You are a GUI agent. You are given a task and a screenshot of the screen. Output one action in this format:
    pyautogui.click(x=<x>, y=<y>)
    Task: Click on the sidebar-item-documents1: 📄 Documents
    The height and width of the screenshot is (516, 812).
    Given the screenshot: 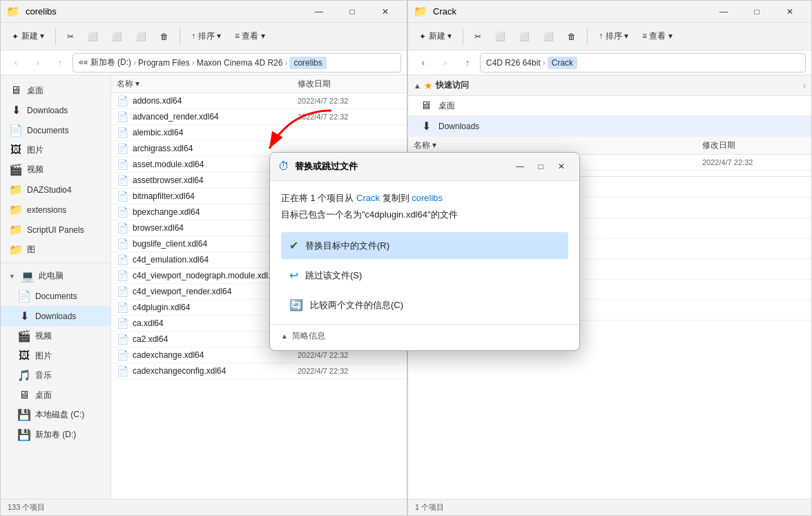 What is the action you would take?
    pyautogui.click(x=55, y=130)
    